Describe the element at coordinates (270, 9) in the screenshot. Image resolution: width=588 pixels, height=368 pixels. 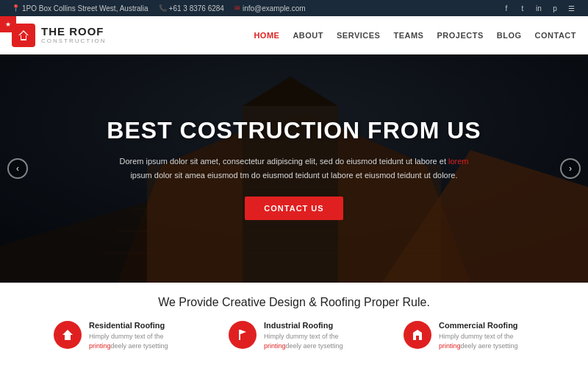
I see `email: ✉ info@example.com` at that location.